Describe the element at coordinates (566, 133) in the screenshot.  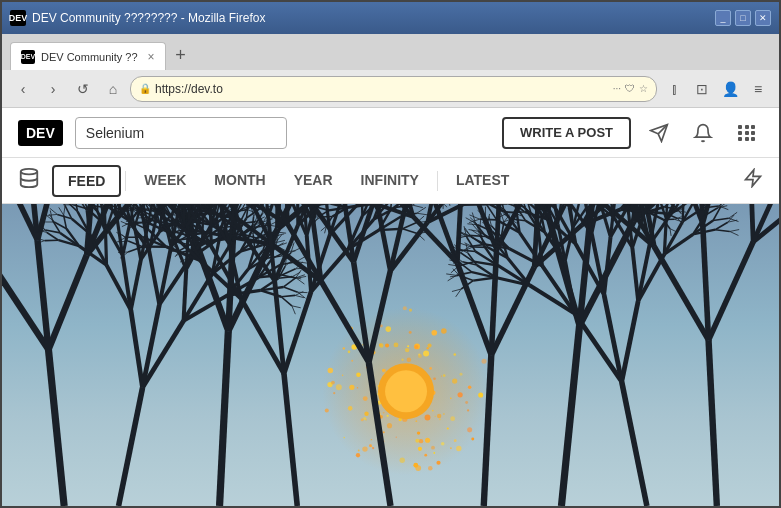
I see `write-post-button: WRITE A POST` at that location.